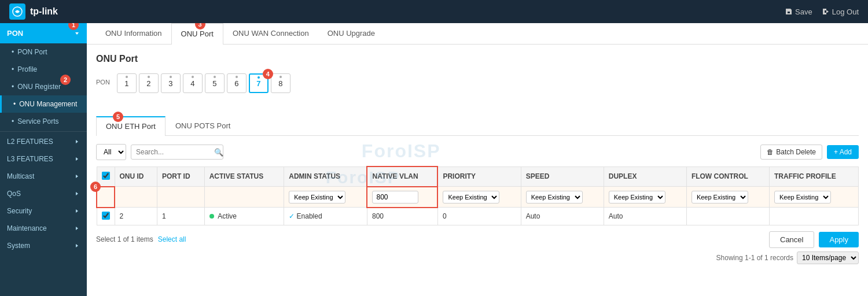  I want to click on th-native-vlan: NATIVE VLAN, so click(402, 177).